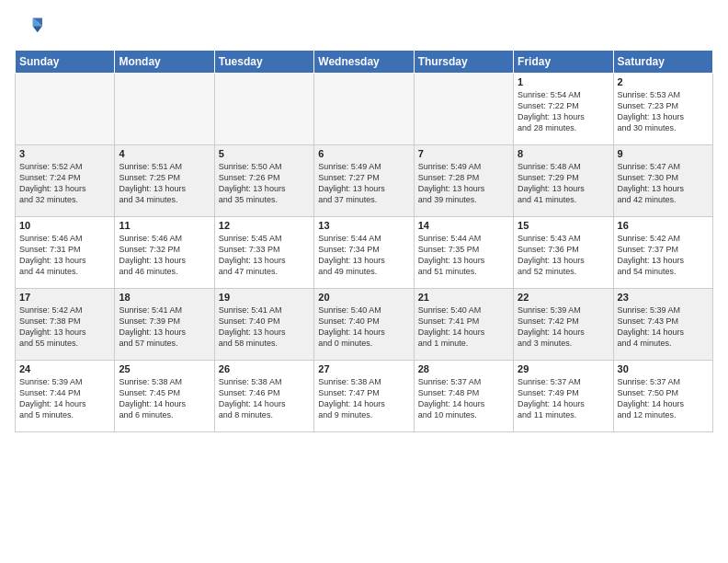 The width and height of the screenshot is (728, 563). Describe the element at coordinates (164, 297) in the screenshot. I see `day-number: 18` at that location.